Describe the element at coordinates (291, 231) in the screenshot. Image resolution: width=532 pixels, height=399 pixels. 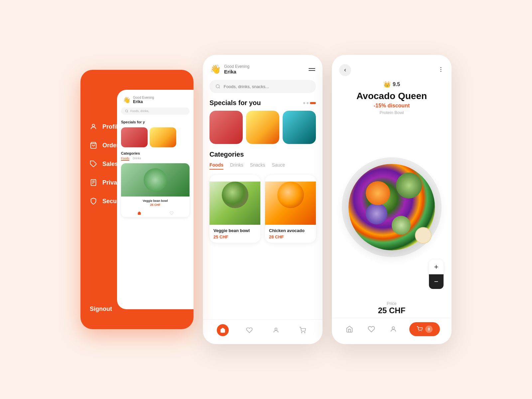
I see `food-name-chicken: Chicken avocado` at that location.